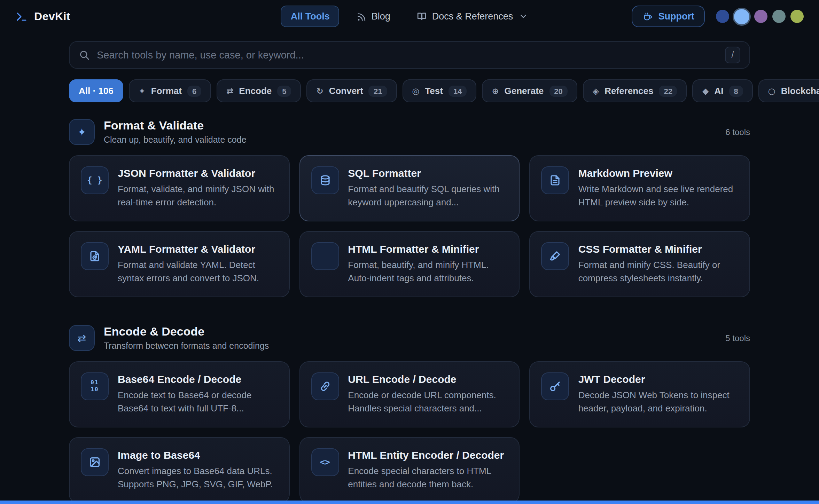 The height and width of the screenshot is (504, 819). Describe the element at coordinates (325, 256) in the screenshot. I see `code-icon` at that location.